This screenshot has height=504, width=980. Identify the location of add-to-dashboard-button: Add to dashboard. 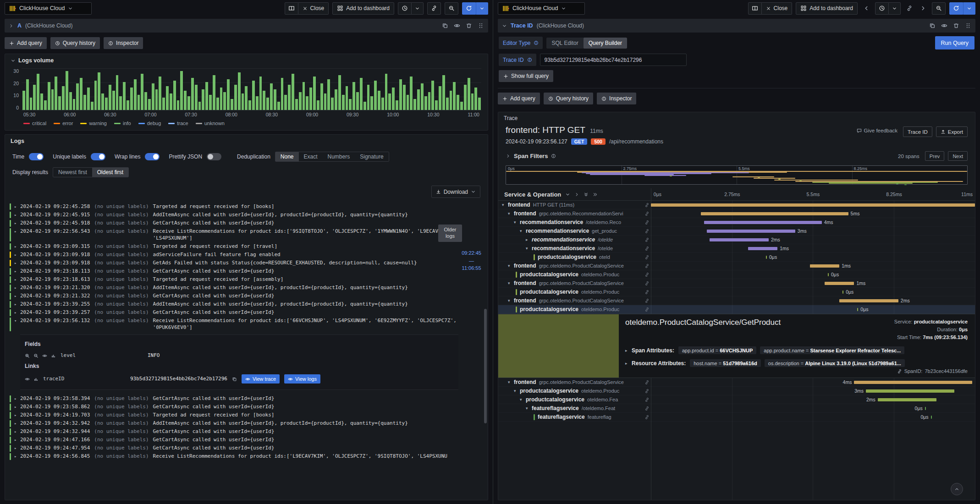
(827, 8).